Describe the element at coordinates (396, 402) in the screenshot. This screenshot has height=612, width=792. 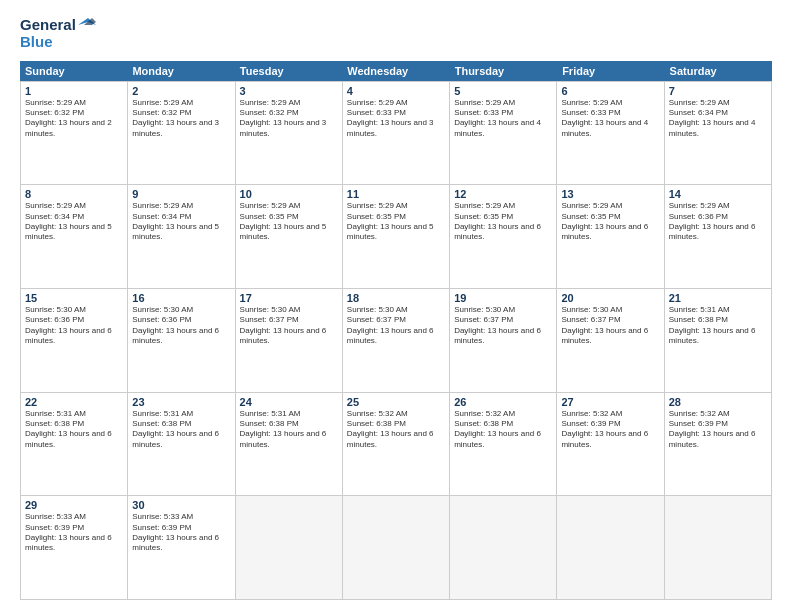
I see `day-number: 25` at that location.